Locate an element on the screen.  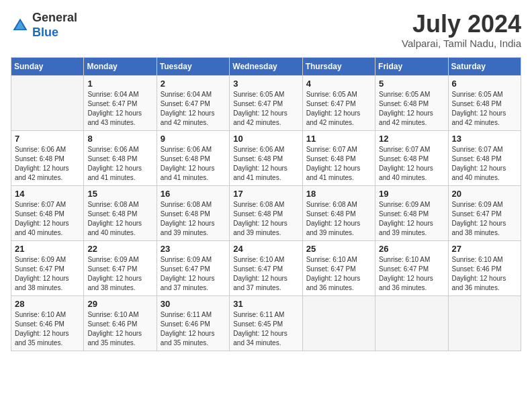
day-number: 31 is located at coordinates (266, 304).